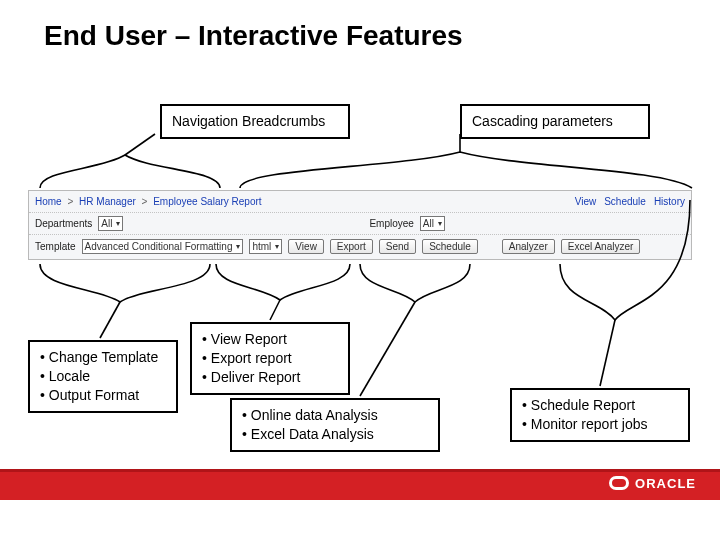  What do you see at coordinates (335, 416) in the screenshot?
I see `bullet: Online data Analysis` at bounding box center [335, 416].